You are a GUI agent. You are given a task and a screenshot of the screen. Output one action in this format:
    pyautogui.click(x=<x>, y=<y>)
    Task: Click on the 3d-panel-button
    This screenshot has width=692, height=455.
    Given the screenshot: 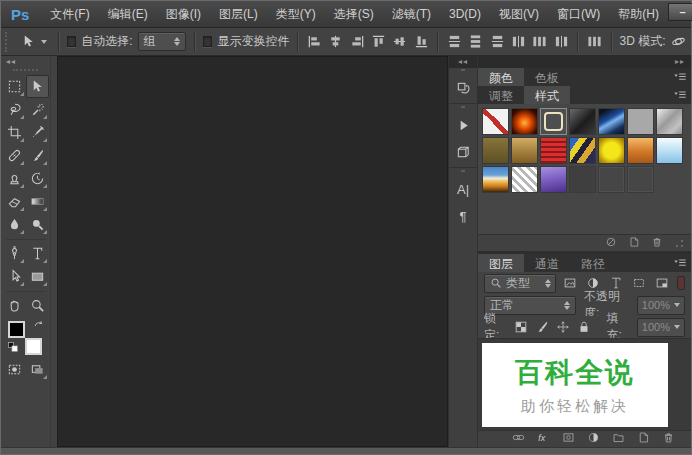 What is the action you would take?
    pyautogui.click(x=463, y=152)
    